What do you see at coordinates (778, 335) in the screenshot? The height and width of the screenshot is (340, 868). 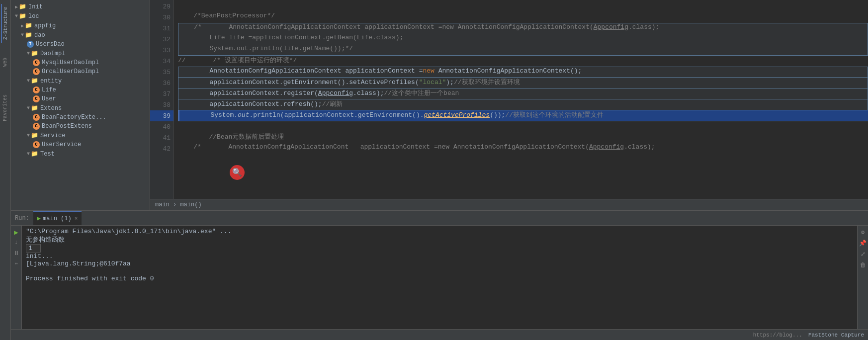 I see `bottom-url: https://blog...` at bounding box center [778, 335].